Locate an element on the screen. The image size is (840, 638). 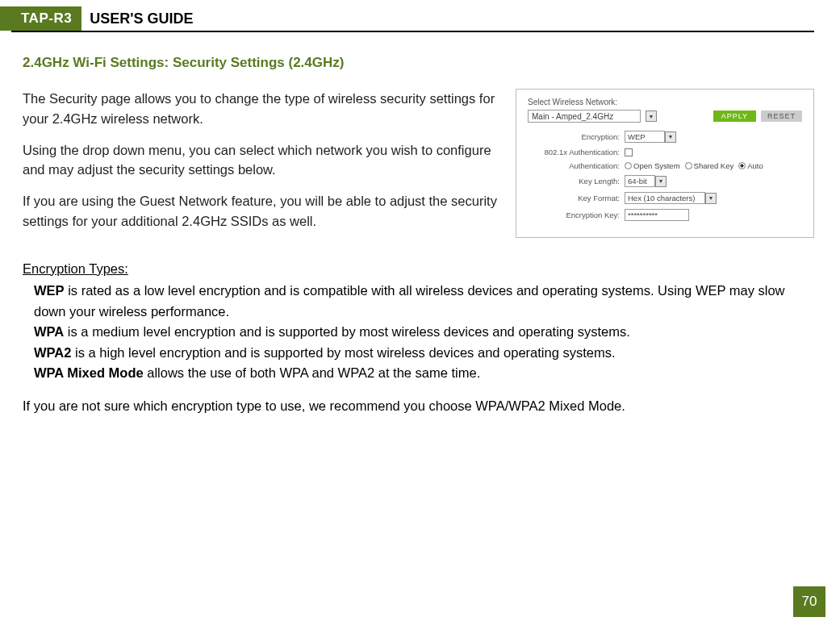
radio-open is located at coordinates (628, 166).